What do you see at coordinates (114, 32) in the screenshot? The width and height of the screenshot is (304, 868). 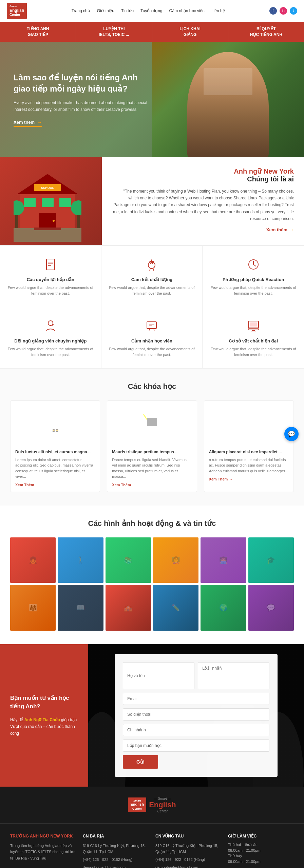 I see `nav-exam: LUYỆN THI IELTS, TOEIC ...` at bounding box center [114, 32].